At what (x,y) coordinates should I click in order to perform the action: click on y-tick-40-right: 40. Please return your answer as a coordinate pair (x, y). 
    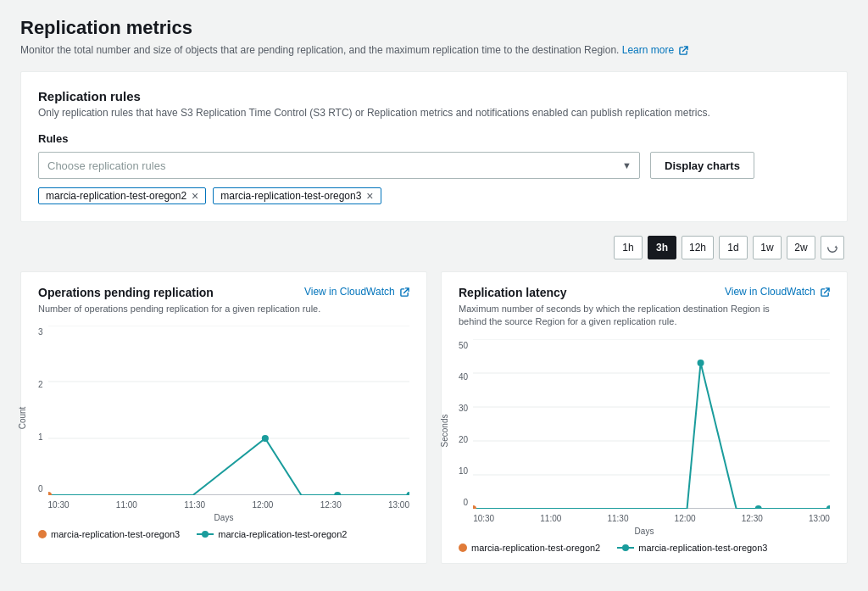
    Looking at the image, I should click on (463, 376).